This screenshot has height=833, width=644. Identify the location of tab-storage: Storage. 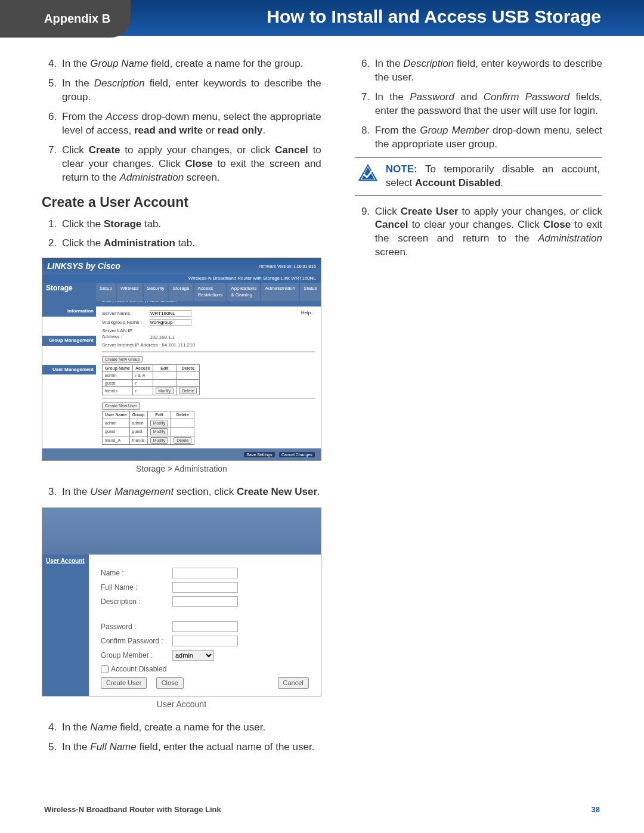
(181, 292).